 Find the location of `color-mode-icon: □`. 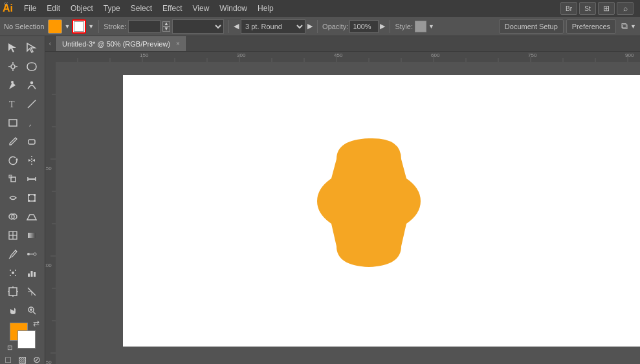

color-mode-icon: □ is located at coordinates (8, 359).